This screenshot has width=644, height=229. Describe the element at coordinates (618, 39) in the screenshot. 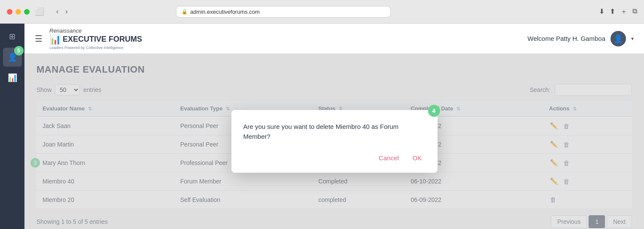

I see `avatar-btn: 👤` at that location.